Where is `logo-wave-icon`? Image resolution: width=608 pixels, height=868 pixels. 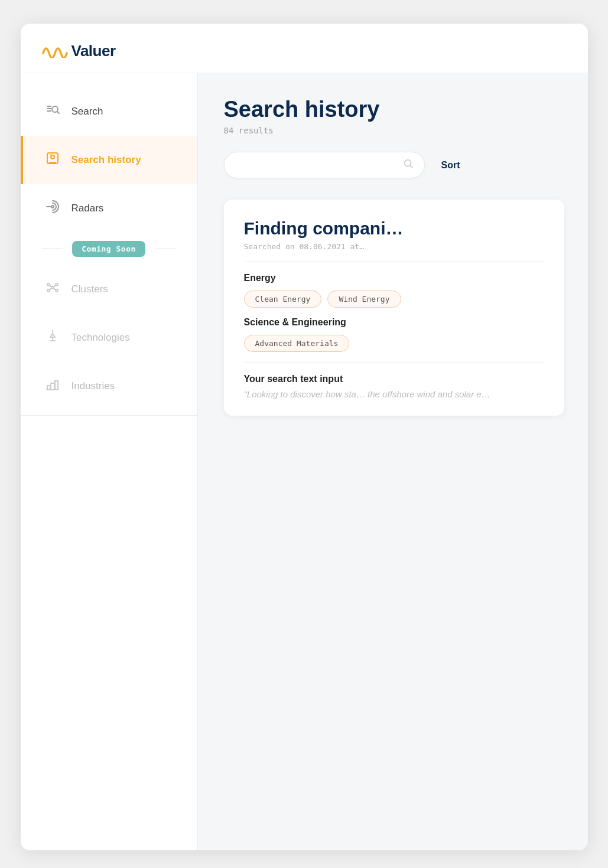
logo-wave-icon is located at coordinates (55, 51).